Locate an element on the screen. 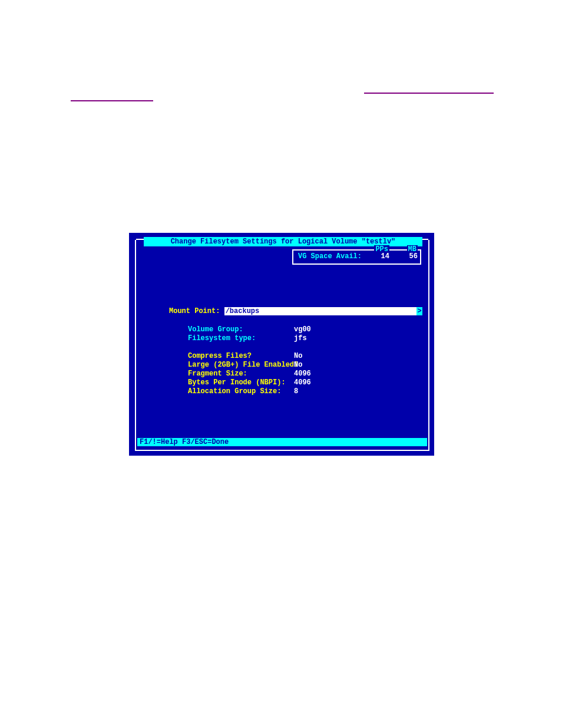  field-row: Compress Files?No is located at coordinates (245, 356).